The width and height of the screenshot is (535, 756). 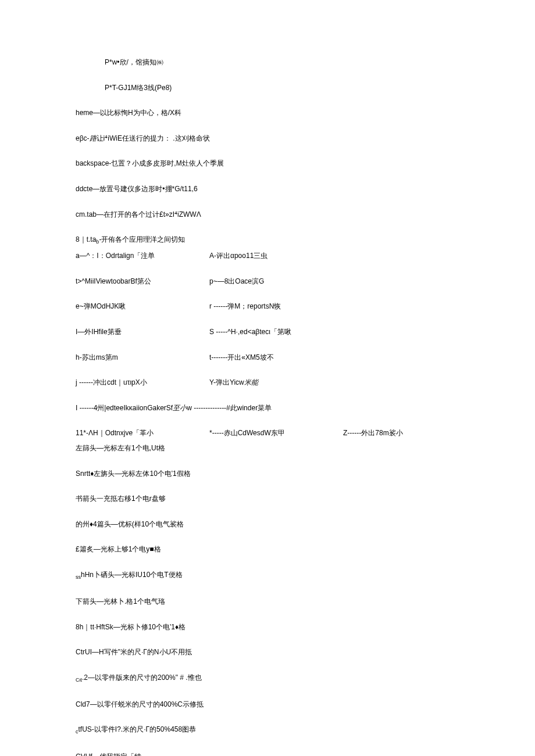 What do you see at coordinates (268, 679) in the screenshot?
I see `line-cit: Cιt.2—以零件版来的尺寸的200%" # .惟也` at bounding box center [268, 679].